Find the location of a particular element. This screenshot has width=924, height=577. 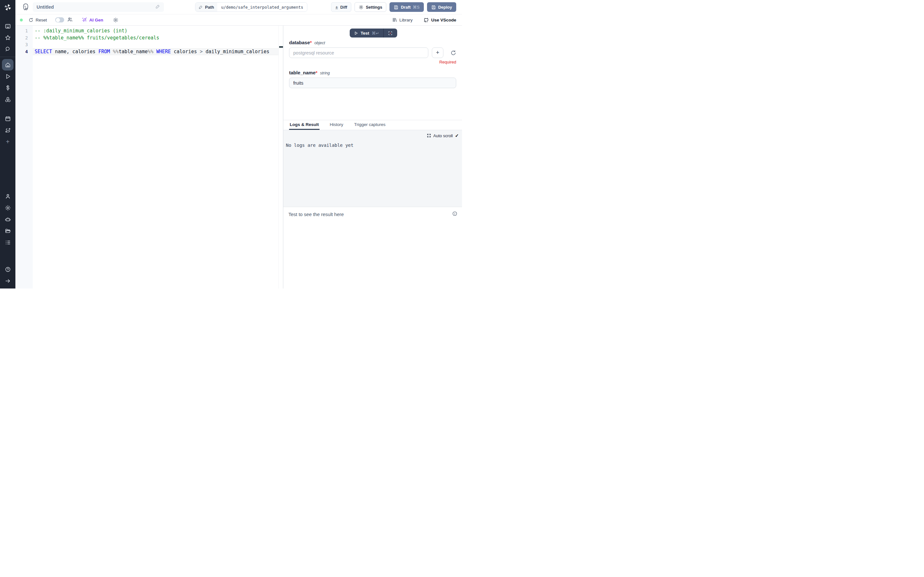

code-line: -- :daily_minimum_calories (int) is located at coordinates (156, 31).